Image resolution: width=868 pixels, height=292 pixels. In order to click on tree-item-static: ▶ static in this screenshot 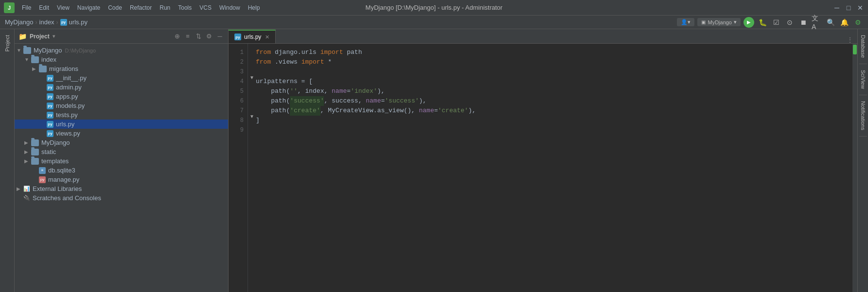, I will do `click(122, 152)`.